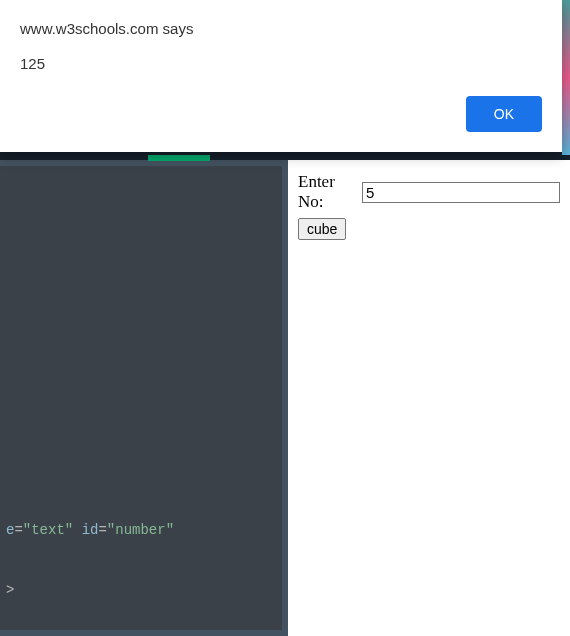 The width and height of the screenshot is (570, 636). What do you see at coordinates (329, 192) in the screenshot?
I see `input-label: Enter No:` at bounding box center [329, 192].